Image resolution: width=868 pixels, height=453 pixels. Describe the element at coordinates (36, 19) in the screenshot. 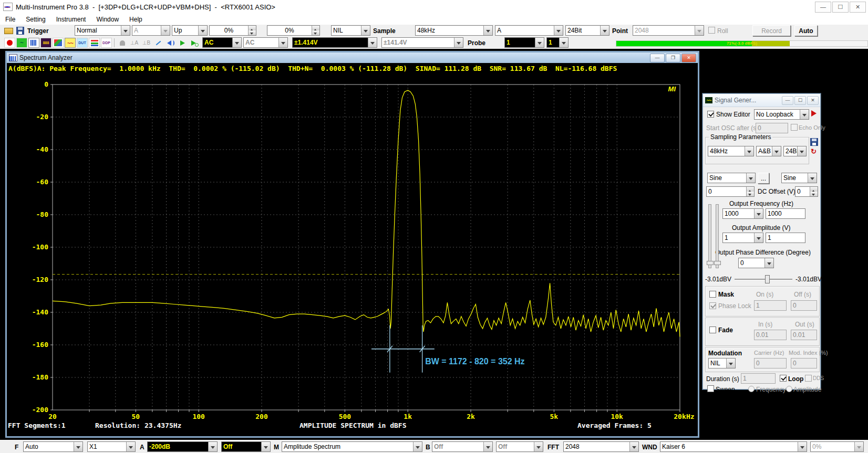

I see `menu-setting: Setting` at that location.